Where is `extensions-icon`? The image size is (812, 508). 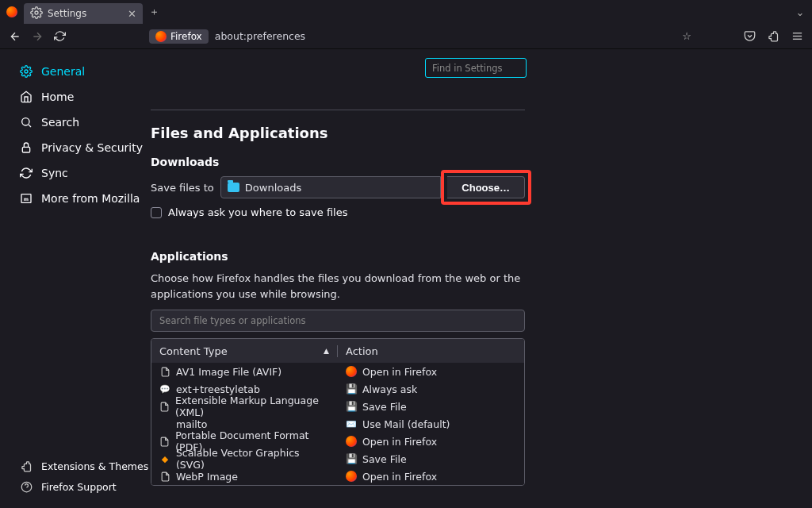
extensions-icon is located at coordinates (773, 37).